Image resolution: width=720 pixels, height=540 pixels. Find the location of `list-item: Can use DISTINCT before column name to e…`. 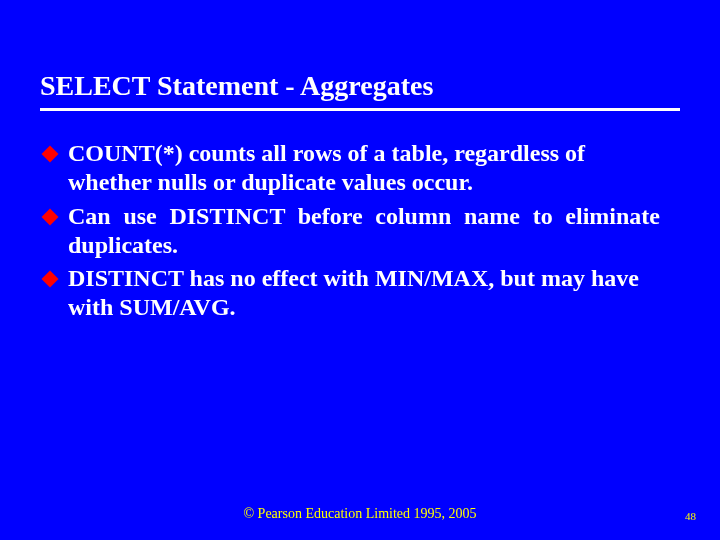

list-item: Can use DISTINCT before column name to e… is located at coordinates (350, 232).